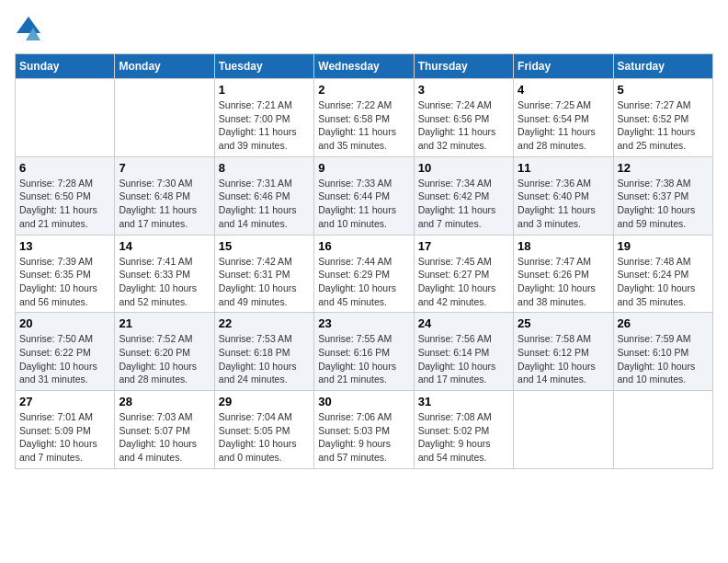 The width and height of the screenshot is (728, 563). I want to click on calendar-cell: 17Sunrise: 7:45 AM Sunset: 6:27 PM Dayli…, so click(463, 274).